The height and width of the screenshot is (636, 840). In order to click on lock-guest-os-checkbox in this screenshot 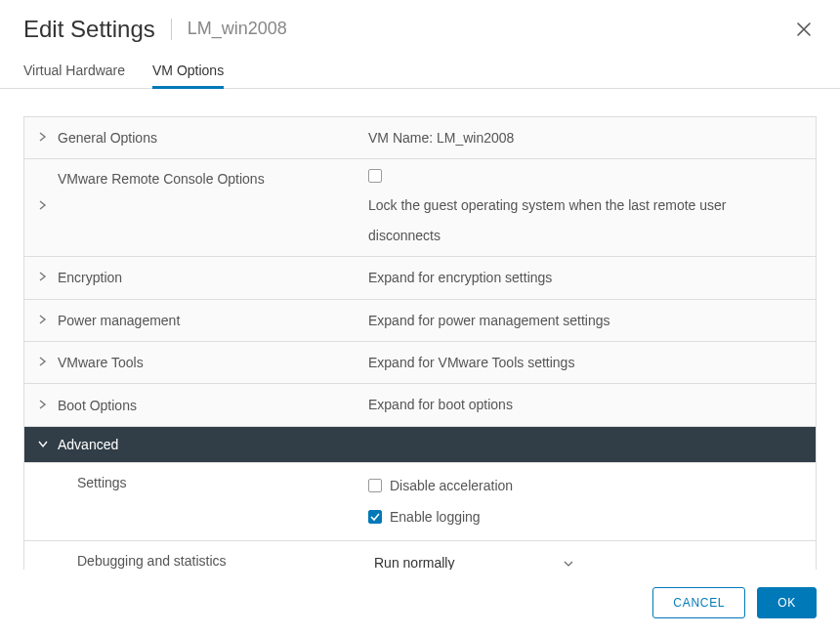, I will do `click(375, 176)`.